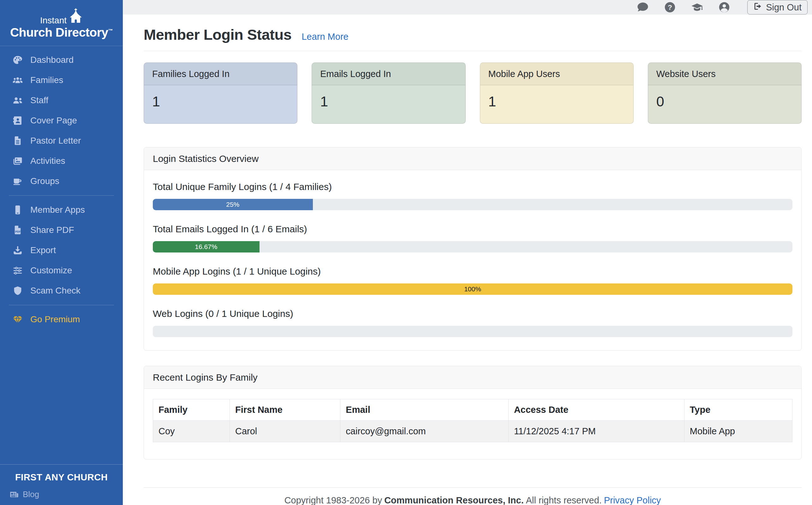 The width and height of the screenshot is (812, 505). What do you see at coordinates (191, 432) in the screenshot?
I see `table-cell: Coy` at bounding box center [191, 432].